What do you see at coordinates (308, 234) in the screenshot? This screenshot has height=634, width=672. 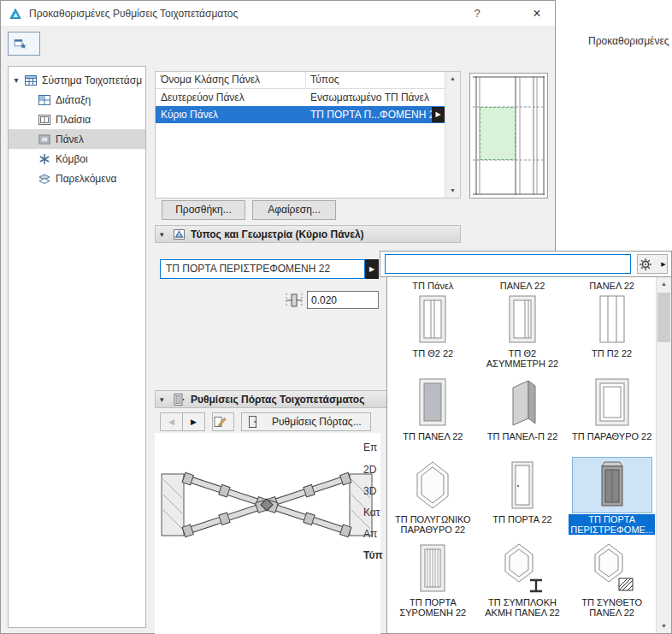 I see `section-type-geometry: ▾ Τύπος και Γεωμετρία (Κύριο Πάνελ)` at bounding box center [308, 234].